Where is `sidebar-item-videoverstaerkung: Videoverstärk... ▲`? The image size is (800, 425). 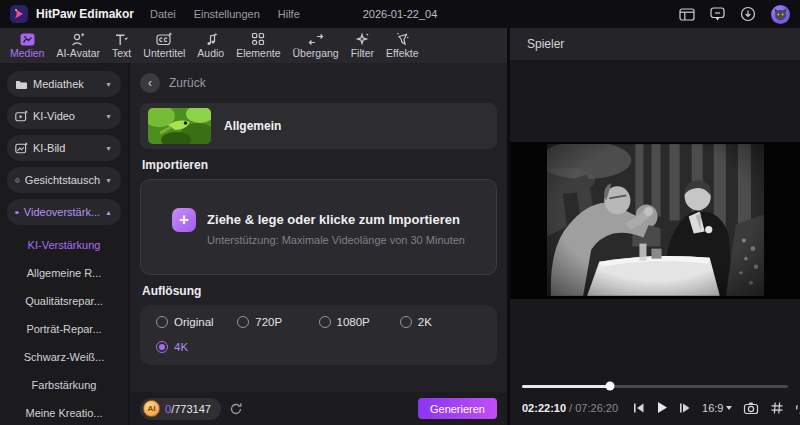
sidebar-item-videoverstaerkung: Videoverstärk... ▲ is located at coordinates (64, 212).